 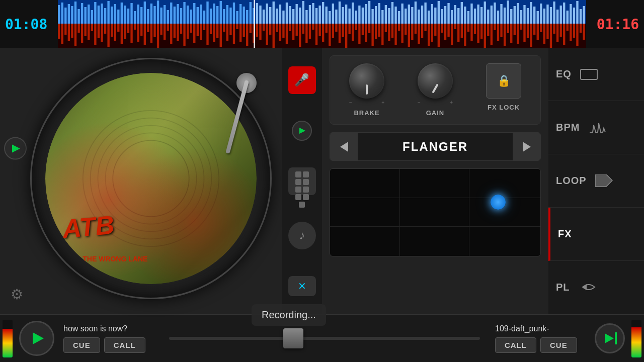 I want to click on effect-next-button, so click(x=526, y=147).